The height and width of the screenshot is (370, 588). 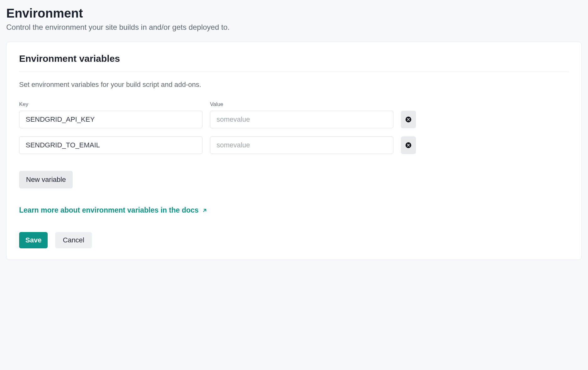 What do you see at coordinates (294, 85) in the screenshot?
I see `panel-description: Set environment variables for your build…` at bounding box center [294, 85].